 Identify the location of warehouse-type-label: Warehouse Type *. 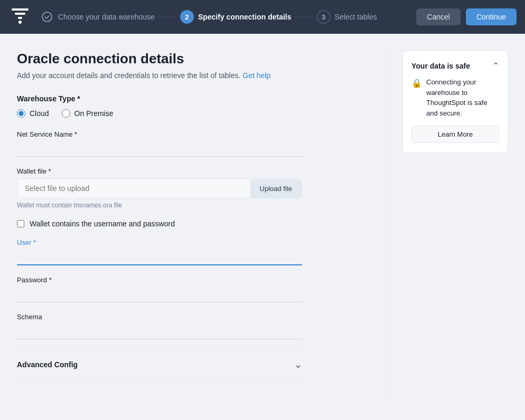
(196, 99).